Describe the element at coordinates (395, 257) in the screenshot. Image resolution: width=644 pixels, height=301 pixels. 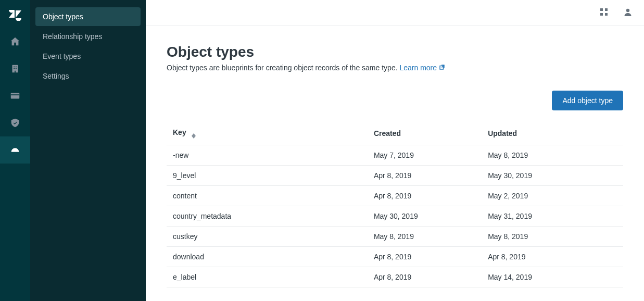
I see `table-row: downloadApr 8, 2019Apr 8, 2019` at that location.